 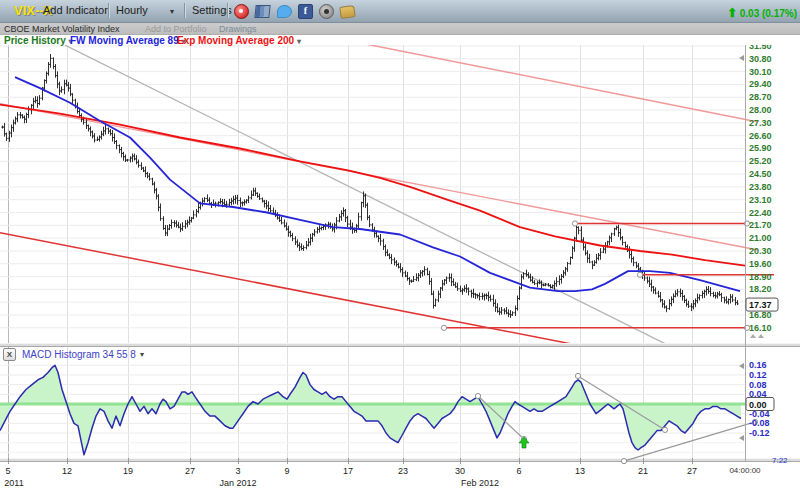 I want to click on svg-text: 21, so click(x=643, y=471).